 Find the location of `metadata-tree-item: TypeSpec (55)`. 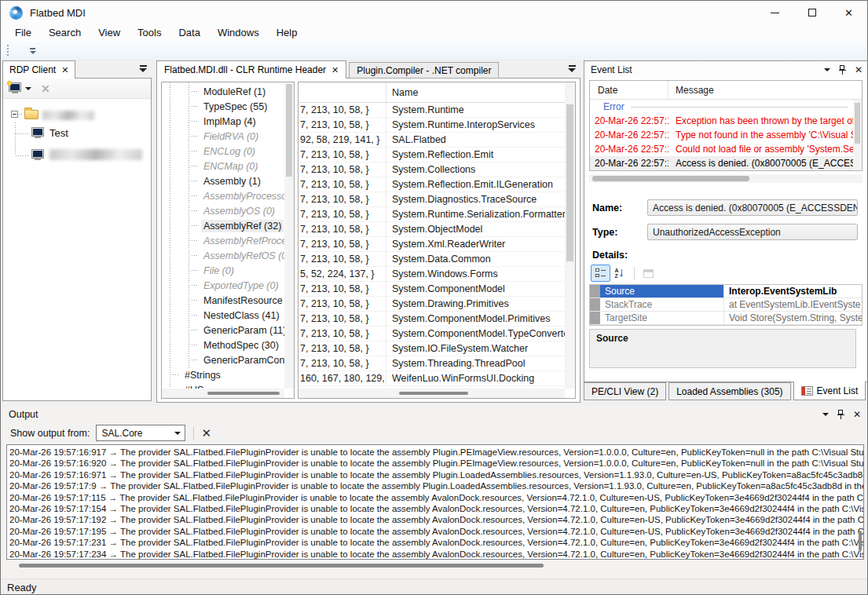

metadata-tree-item: TypeSpec (55) is located at coordinates (223, 107).